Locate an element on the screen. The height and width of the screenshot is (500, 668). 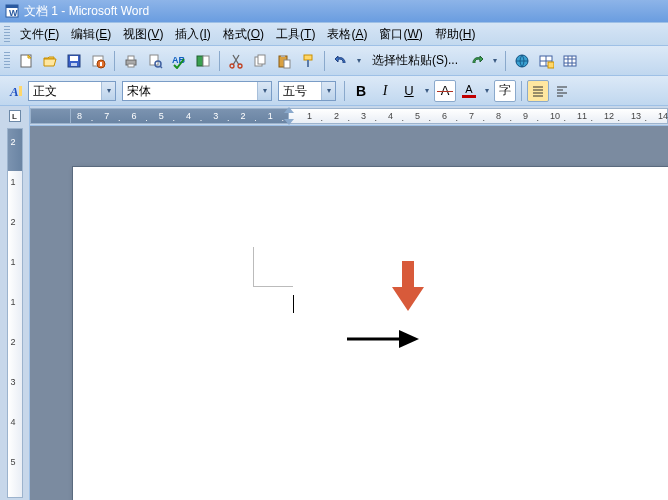
copy-button is located at coordinates (260, 61).